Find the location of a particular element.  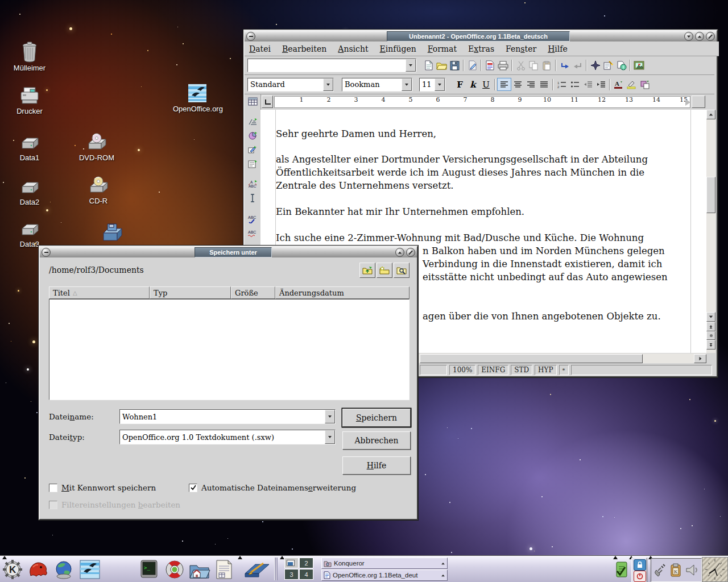

draw-functions-button is located at coordinates (253, 150).